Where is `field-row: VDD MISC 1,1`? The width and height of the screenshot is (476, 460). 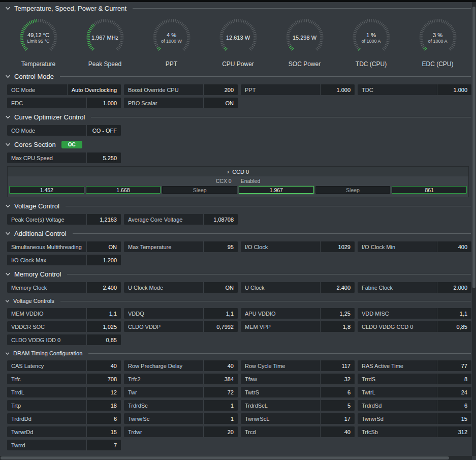
field-row: VDD MISC 1,1 is located at coordinates (415, 313).